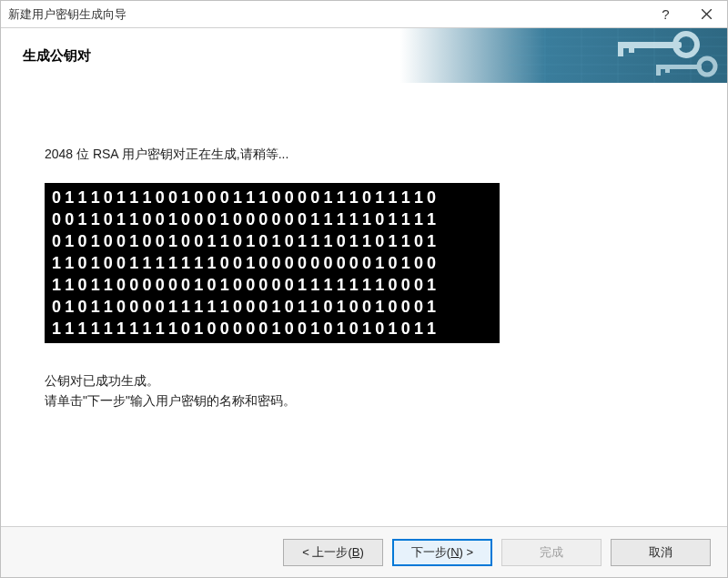 The height and width of the screenshot is (578, 728). Describe the element at coordinates (364, 56) in the screenshot. I see `banner: 生成公钥对` at that location.